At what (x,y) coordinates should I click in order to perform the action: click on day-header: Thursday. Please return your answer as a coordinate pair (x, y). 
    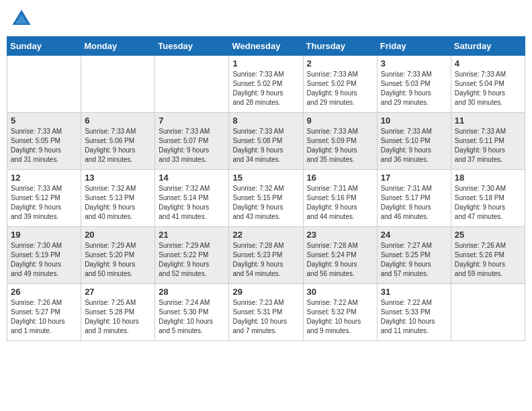
    Looking at the image, I should click on (340, 46).